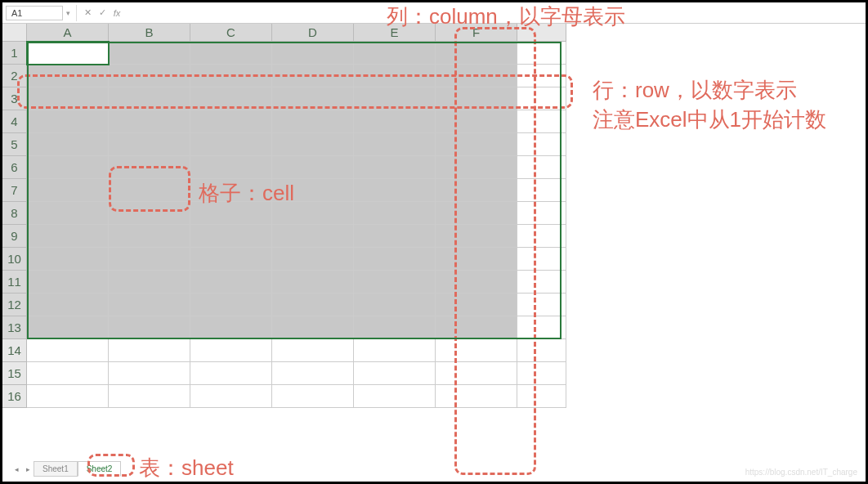  What do you see at coordinates (100, 469) in the screenshot?
I see `sheet-tab-2: Sheet2` at bounding box center [100, 469].